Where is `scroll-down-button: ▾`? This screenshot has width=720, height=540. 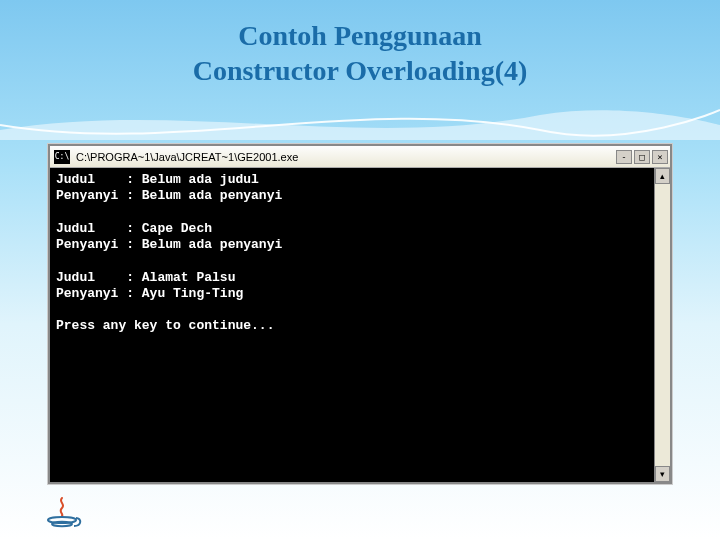
scroll-down-button: ▾ is located at coordinates (662, 474).